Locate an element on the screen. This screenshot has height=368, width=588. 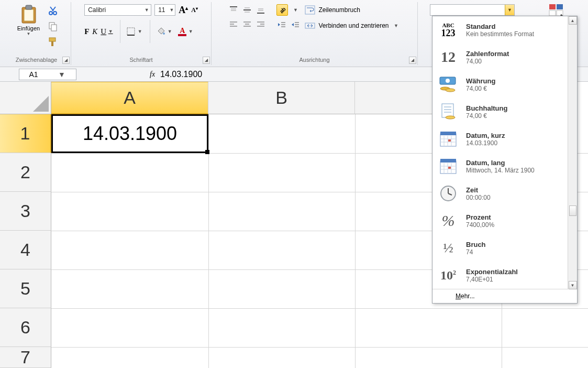
orientation-button: ab is located at coordinates (282, 10).